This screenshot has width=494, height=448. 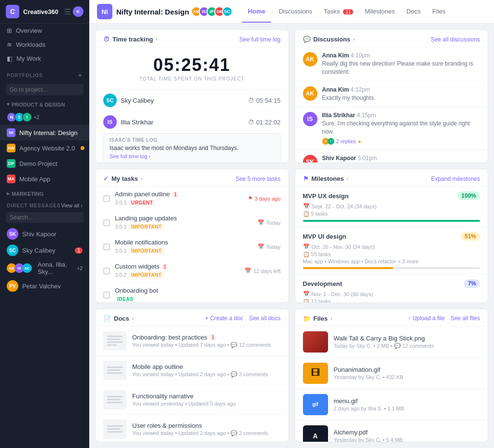 What do you see at coordinates (392, 207) in the screenshot?
I see `milestone-item-0: MVP UX design 100% 📅Sept. 22 - Oct. 24 (…` at bounding box center [392, 207].